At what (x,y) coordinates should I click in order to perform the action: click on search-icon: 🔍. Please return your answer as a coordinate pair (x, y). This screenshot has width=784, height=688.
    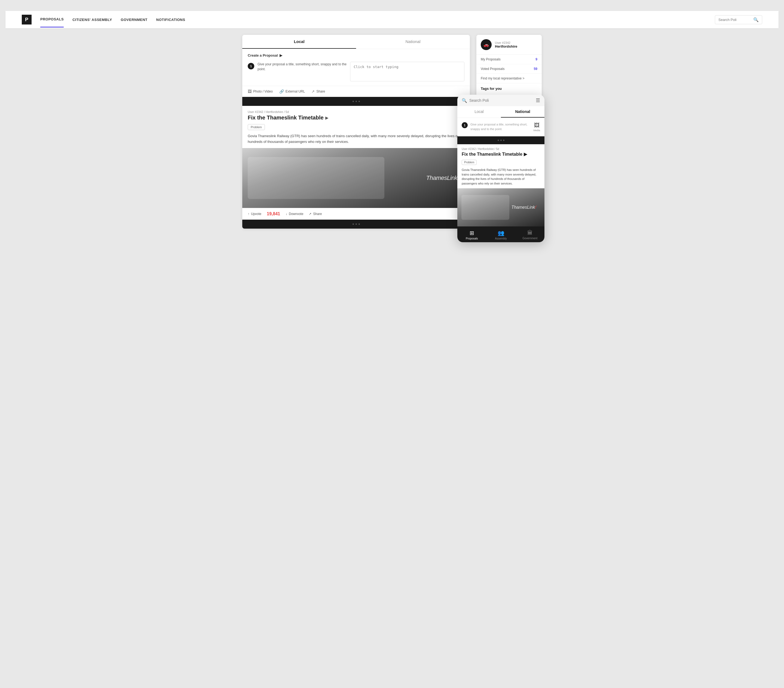
    Looking at the image, I should click on (756, 20).